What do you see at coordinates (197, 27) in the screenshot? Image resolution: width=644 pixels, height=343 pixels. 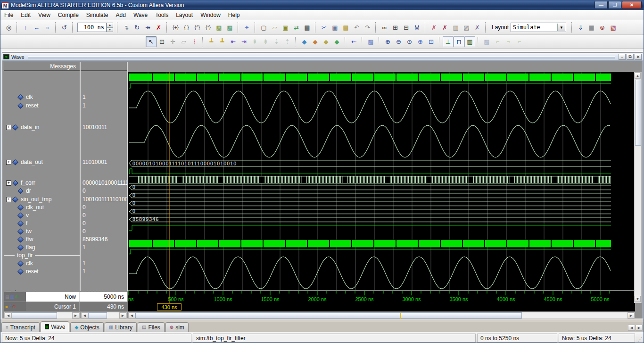 I see `step-out-icon: {^}` at bounding box center [197, 27].